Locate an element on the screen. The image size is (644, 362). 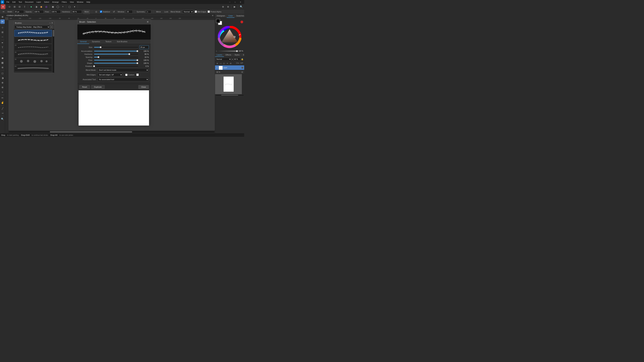
macro-btn: ▶ is located at coordinates (234, 6).